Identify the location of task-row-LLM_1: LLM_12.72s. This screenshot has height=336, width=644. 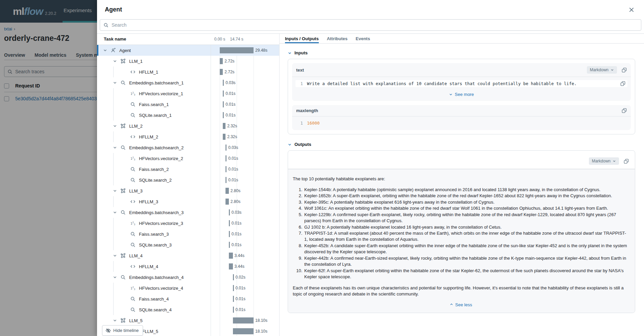
(188, 61).